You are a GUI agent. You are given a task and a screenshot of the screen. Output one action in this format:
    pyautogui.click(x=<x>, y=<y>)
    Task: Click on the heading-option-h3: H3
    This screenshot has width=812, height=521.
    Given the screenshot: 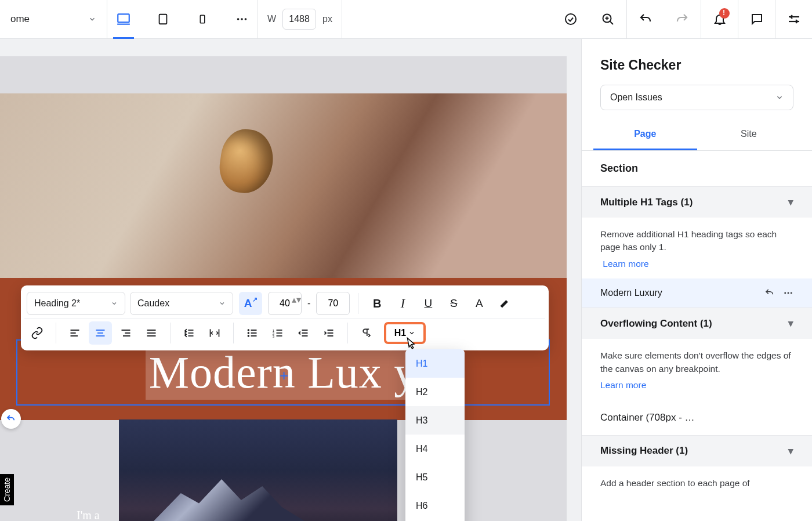 What is the action you would take?
    pyautogui.click(x=435, y=420)
    